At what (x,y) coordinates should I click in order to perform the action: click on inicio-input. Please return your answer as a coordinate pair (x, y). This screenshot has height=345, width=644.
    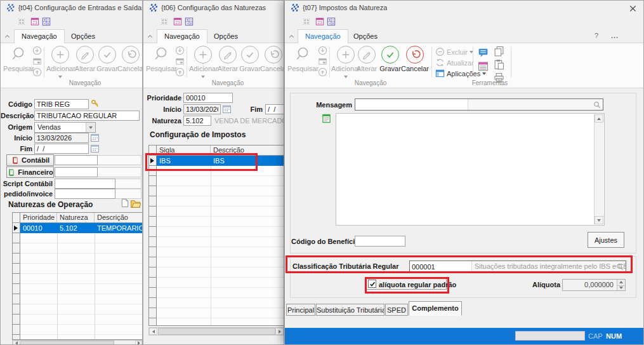
    Looking at the image, I should click on (62, 138).